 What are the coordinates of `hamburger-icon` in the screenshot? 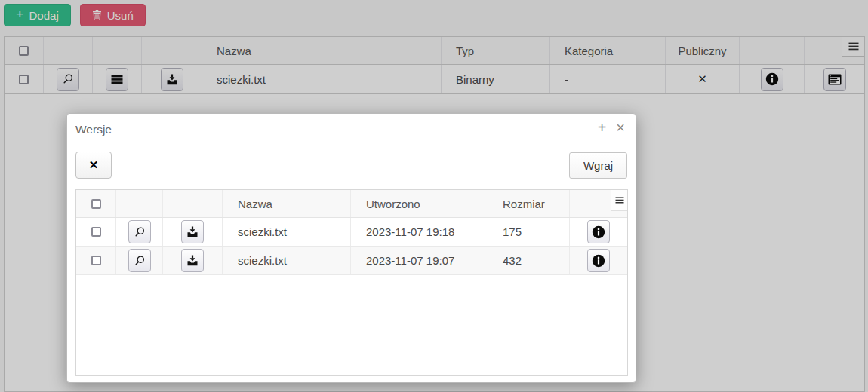 It's located at (620, 201).